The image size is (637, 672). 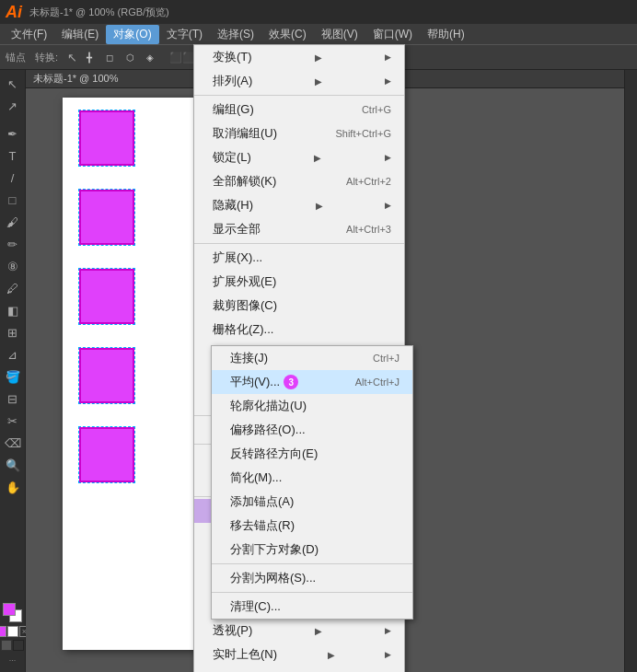 What do you see at coordinates (13, 178) in the screenshot?
I see `tool-line: /` at bounding box center [13, 178].